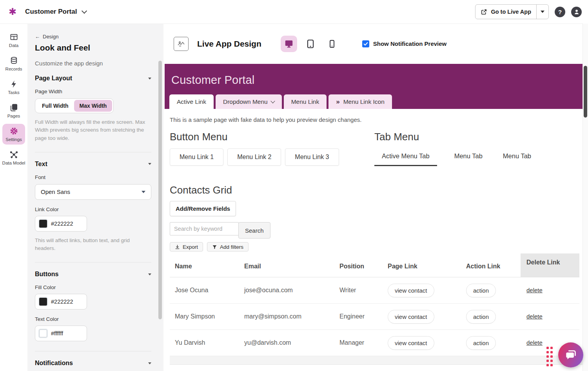  Describe the element at coordinates (191, 247) in the screenshot. I see `export-label: Export` at that location.